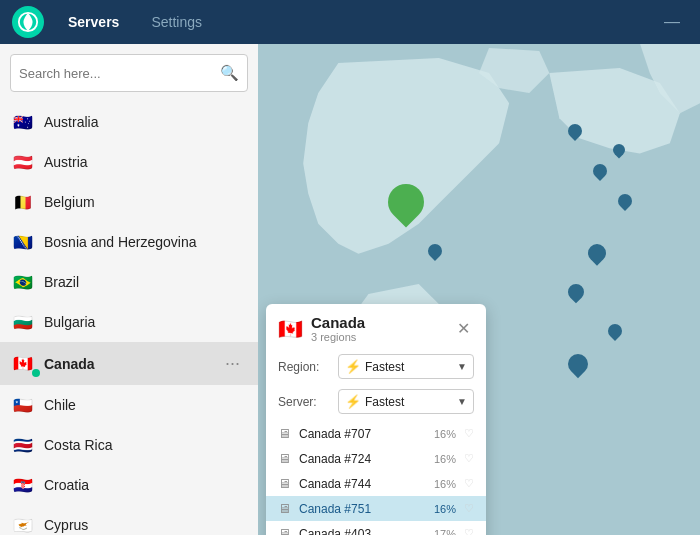 The height and width of the screenshot is (535, 700). I want to click on search-icon: 🔍, so click(230, 73).